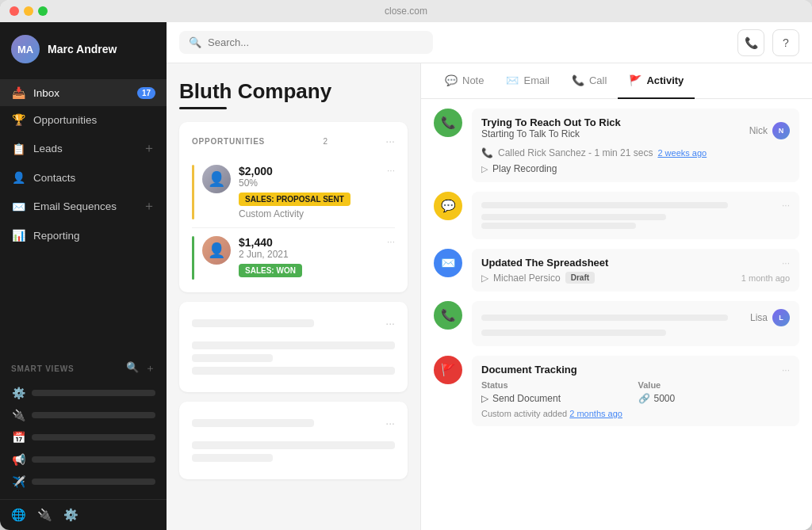 This screenshot has height=530, width=812. What do you see at coordinates (770, 318) in the screenshot?
I see `activity-user: Lisa L` at bounding box center [770, 318].